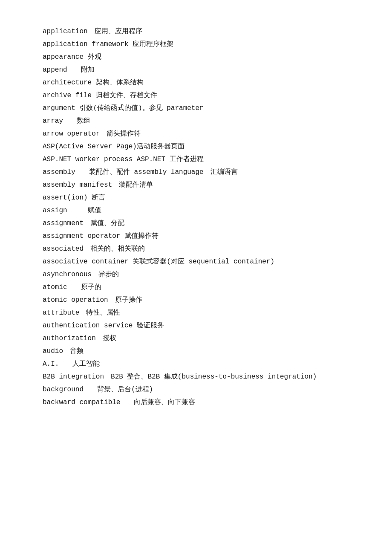  What do you see at coordinates (200, 262) in the screenshot?
I see `glossary-entry-associative-container: associative container 关联式容器(对应 sequentia…` at bounding box center [200, 262].